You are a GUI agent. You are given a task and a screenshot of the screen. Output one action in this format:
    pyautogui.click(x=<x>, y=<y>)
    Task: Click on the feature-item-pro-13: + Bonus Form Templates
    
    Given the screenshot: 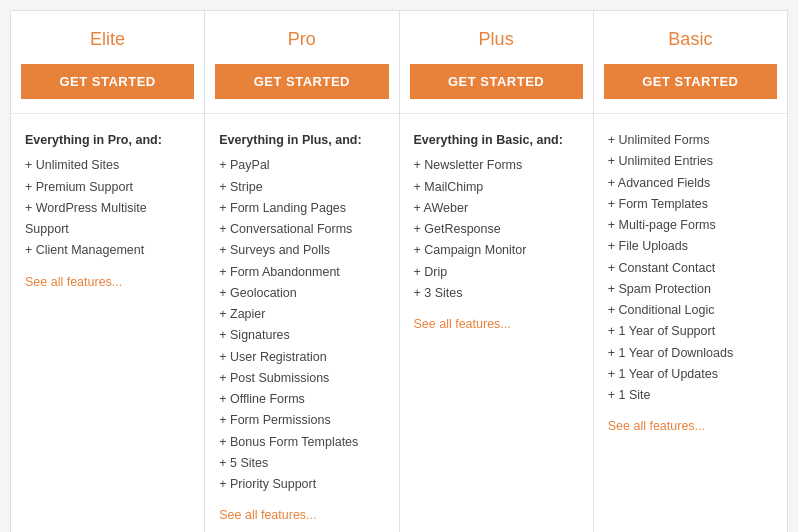 What is the action you would take?
    pyautogui.click(x=302, y=442)
    